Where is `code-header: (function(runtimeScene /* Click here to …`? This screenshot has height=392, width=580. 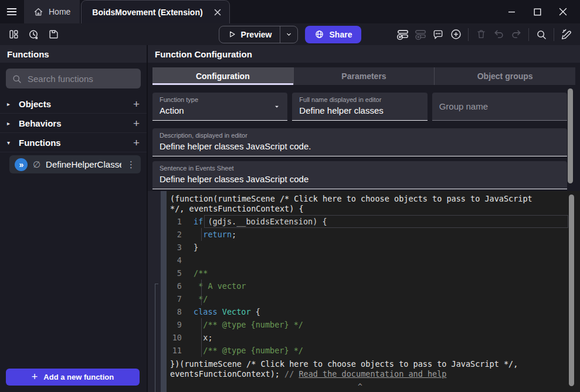
code-header: (function(runtimeScene /* Click here to … is located at coordinates (354, 204).